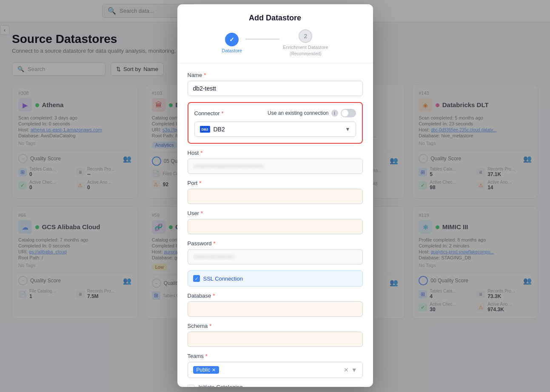  I want to click on connector-select: DB2 DB2 ▼, so click(275, 129).